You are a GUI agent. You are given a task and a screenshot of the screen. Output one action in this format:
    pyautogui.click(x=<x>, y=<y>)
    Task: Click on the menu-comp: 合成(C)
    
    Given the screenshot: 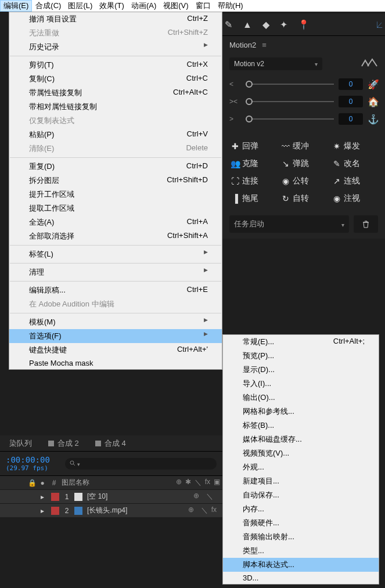 What is the action you would take?
    pyautogui.click(x=48, y=6)
    